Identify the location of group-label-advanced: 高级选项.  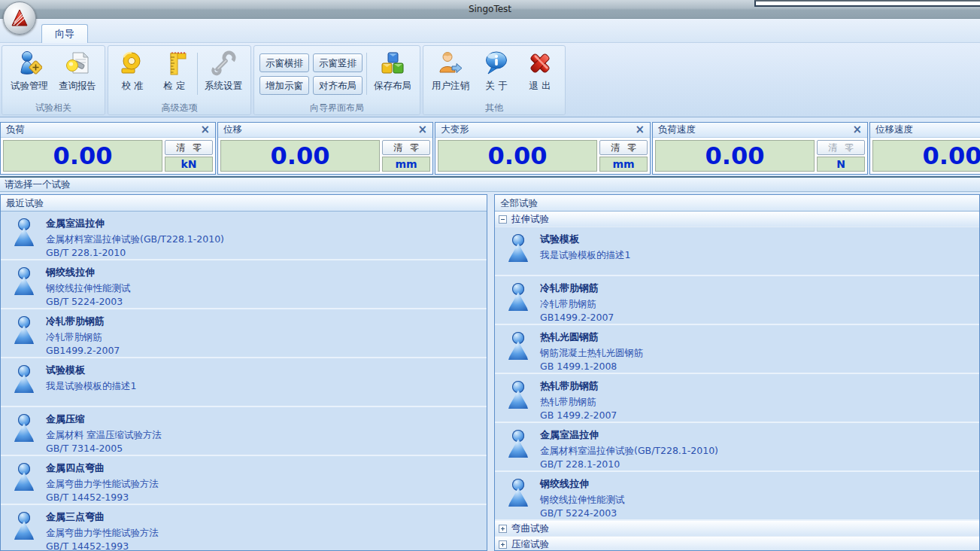
(179, 108).